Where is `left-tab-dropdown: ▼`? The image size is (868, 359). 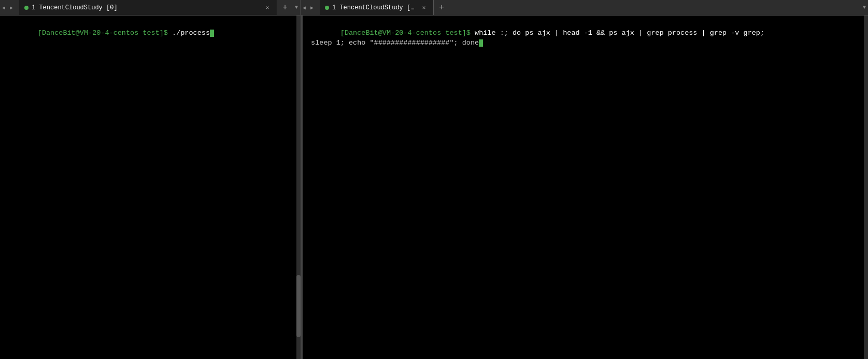 left-tab-dropdown: ▼ is located at coordinates (296, 7).